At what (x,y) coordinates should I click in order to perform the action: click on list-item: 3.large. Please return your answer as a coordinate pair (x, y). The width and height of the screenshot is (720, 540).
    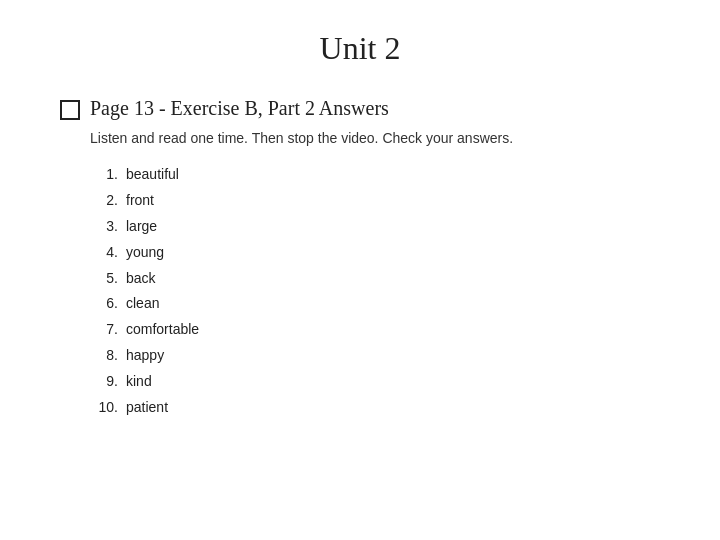
    Looking at the image, I should click on (375, 227).